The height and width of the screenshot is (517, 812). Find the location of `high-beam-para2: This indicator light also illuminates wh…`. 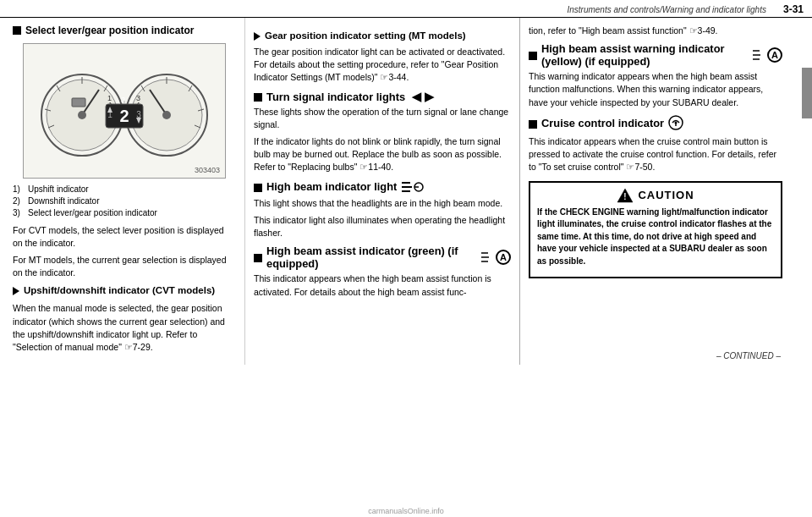

high-beam-para2: This indicator light also illuminates wh… is located at coordinates (382, 227).